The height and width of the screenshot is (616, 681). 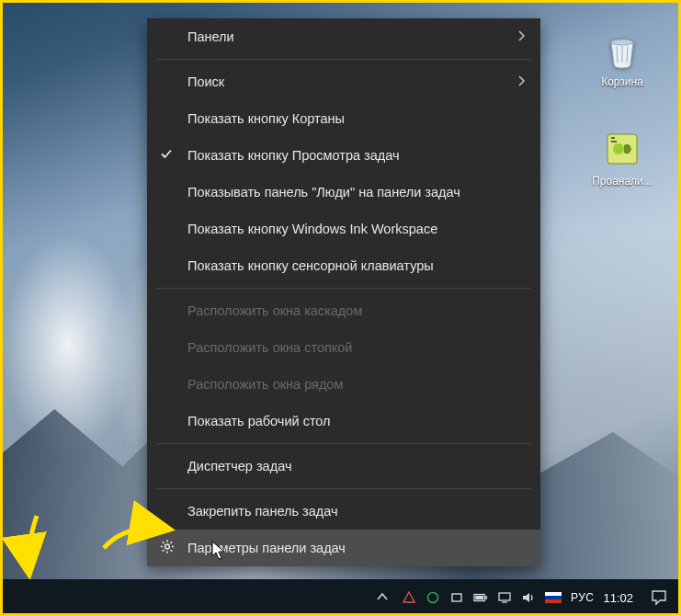 What do you see at coordinates (344, 384) in the screenshot?
I see `menu-item-side-by-side: Расположить окна рядом` at bounding box center [344, 384].